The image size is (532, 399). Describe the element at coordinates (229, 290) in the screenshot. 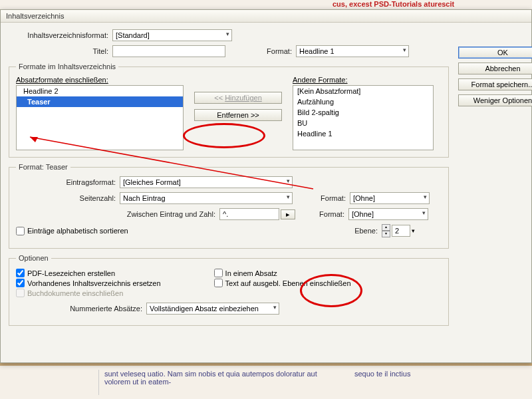

I see `options-fieldset: Optionen PDF-Lesezeichen erstellen Vorha…` at that location.